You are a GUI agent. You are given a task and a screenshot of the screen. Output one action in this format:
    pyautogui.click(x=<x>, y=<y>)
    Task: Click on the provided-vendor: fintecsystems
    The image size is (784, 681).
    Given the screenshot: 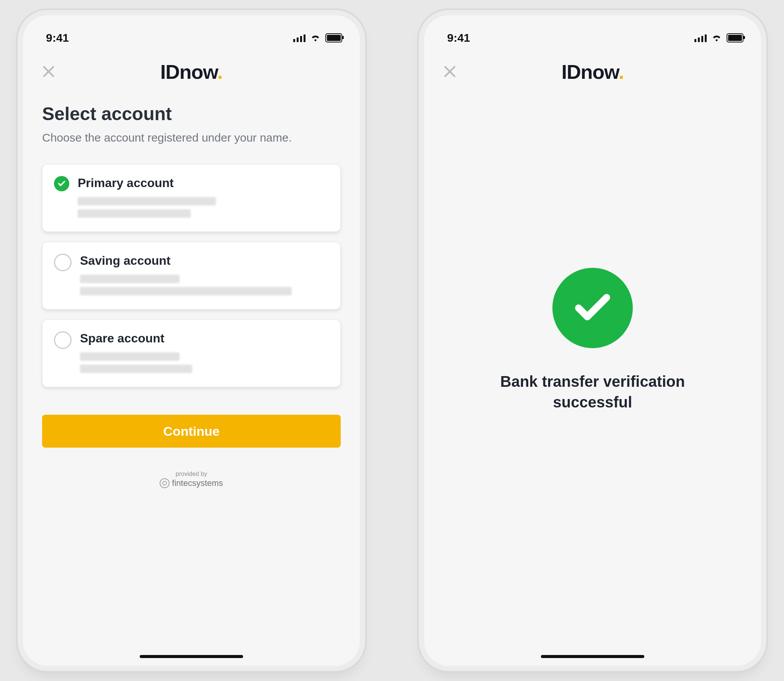 What is the action you would take?
    pyautogui.click(x=198, y=483)
    